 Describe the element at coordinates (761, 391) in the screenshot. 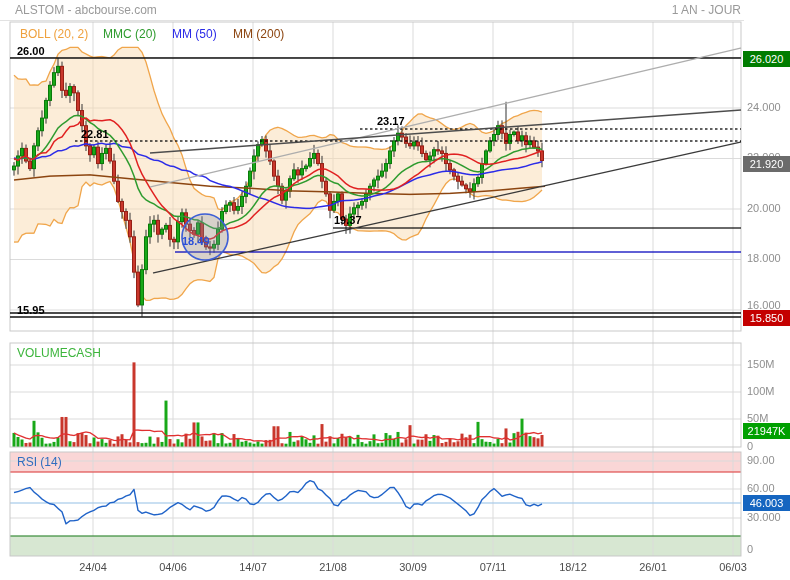

I see `y-axis-tick-label: 100M` at that location.